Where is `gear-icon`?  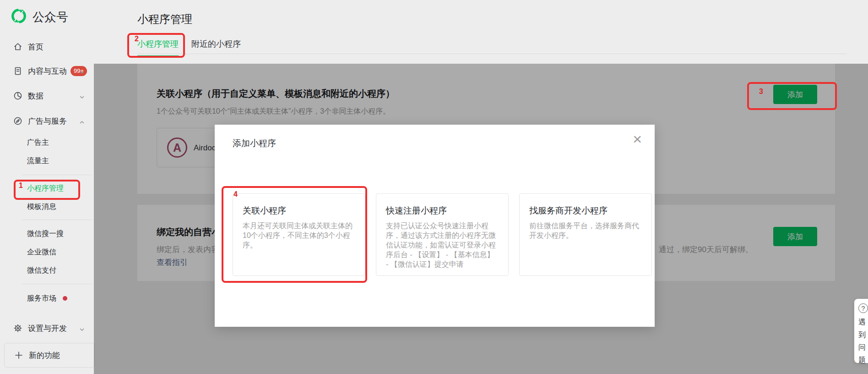 gear-icon is located at coordinates (18, 328).